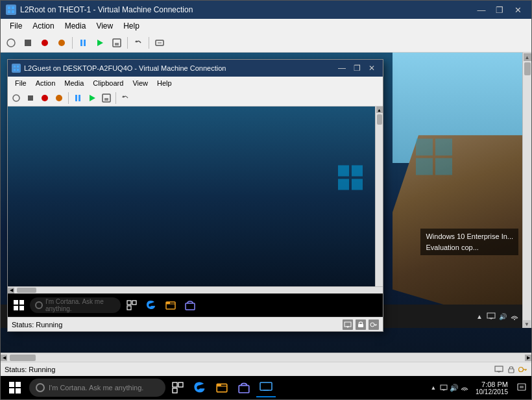 The height and width of the screenshot is (400, 532). What do you see at coordinates (342, 68) in the screenshot?
I see `inner-minimize-btn: —` at bounding box center [342, 68].